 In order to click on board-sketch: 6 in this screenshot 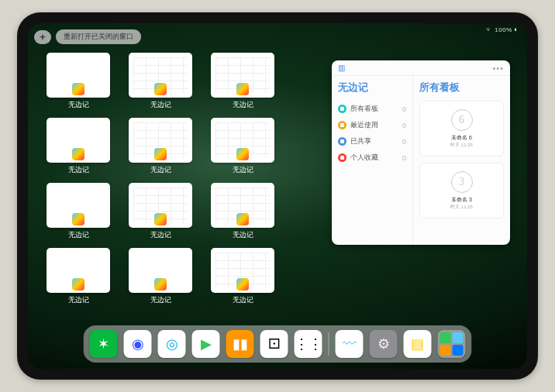, I will do `click(462, 120)`.